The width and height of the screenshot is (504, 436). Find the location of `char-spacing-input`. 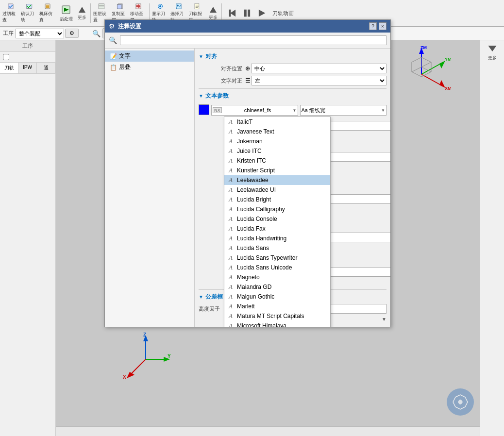

char-spacing-input is located at coordinates (356, 157).